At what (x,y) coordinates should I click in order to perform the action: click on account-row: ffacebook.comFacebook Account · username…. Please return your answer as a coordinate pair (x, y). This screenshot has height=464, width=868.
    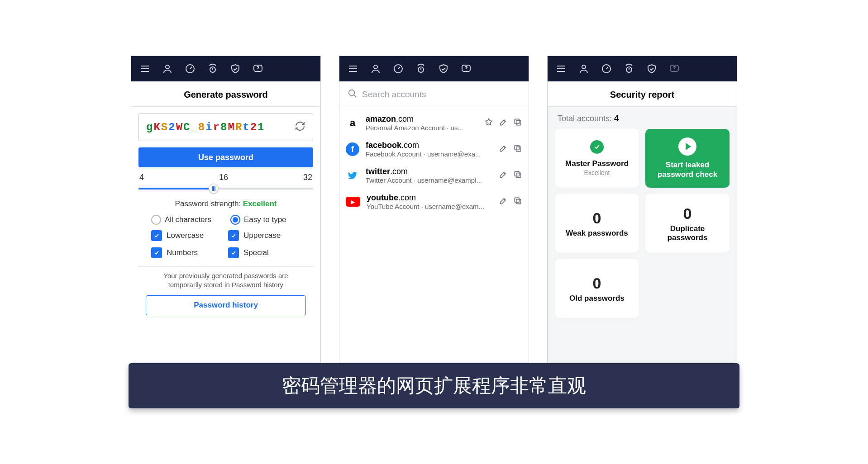
    Looking at the image, I should click on (434, 149).